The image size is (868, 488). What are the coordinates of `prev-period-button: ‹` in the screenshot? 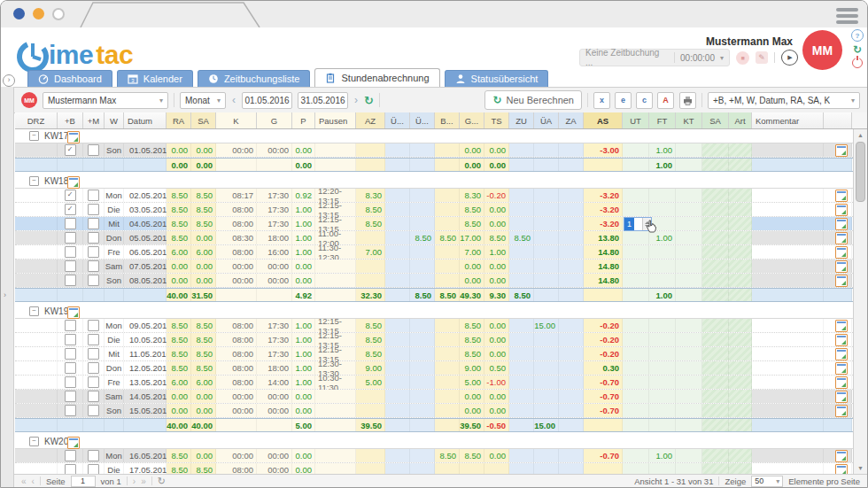 It's located at (234, 100).